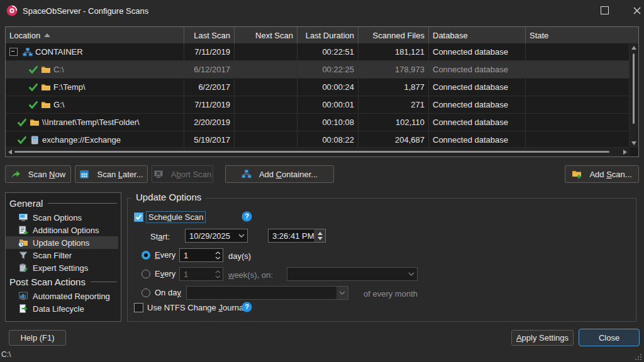  I want to click on horizontal-scrollbar, so click(318, 152).